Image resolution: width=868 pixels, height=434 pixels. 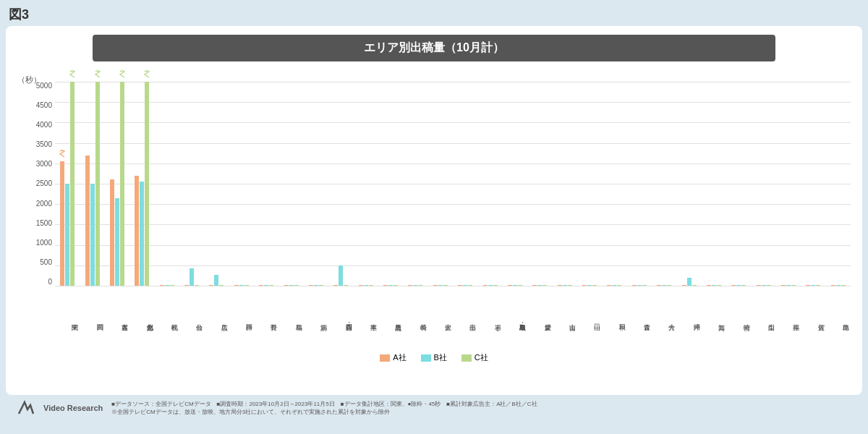 What do you see at coordinates (242, 318) in the screenshot?
I see `x-label: 静岡` at bounding box center [242, 318].